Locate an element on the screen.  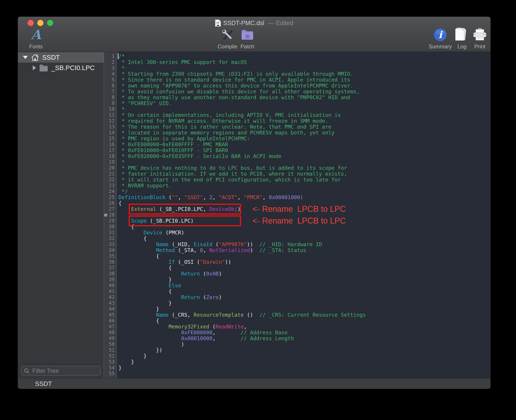
code-line: 0xFE000000, // Address Base is located at coordinates (304, 332).